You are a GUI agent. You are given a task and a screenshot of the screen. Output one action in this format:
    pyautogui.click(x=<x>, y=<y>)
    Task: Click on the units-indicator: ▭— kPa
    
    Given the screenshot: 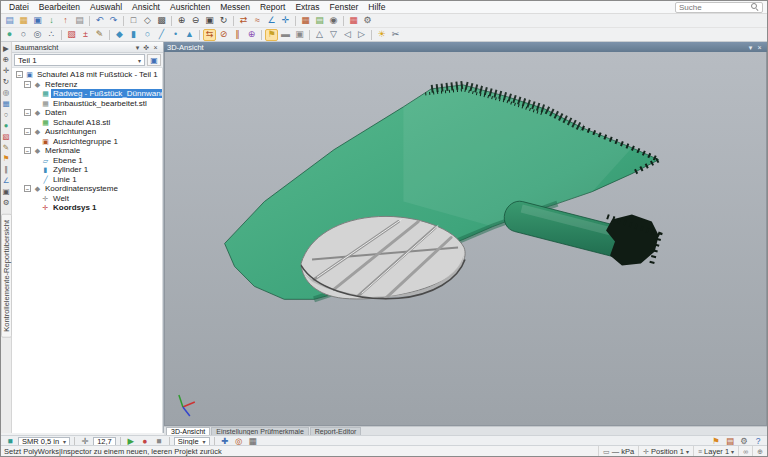 What is the action you would take?
    pyautogui.click(x=618, y=451)
    